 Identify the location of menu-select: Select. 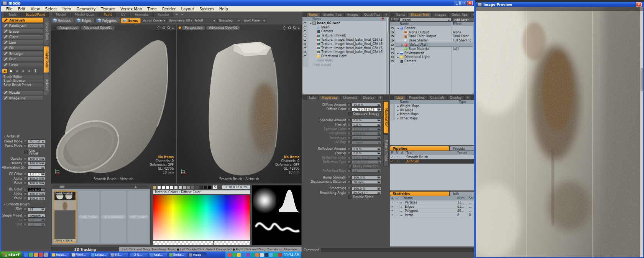
(51, 9).